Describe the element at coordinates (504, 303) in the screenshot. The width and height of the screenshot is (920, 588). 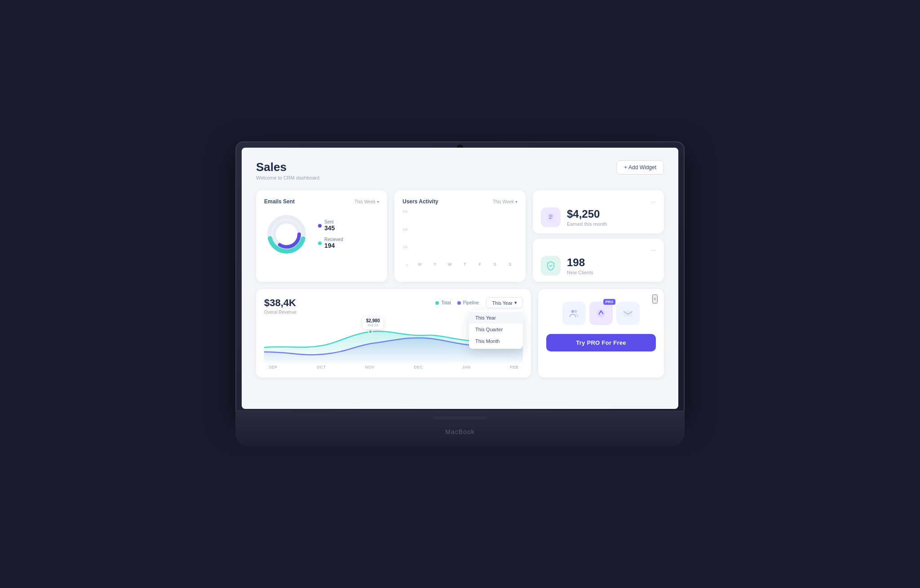
I see `period-selector: This Year ▾` at that location.